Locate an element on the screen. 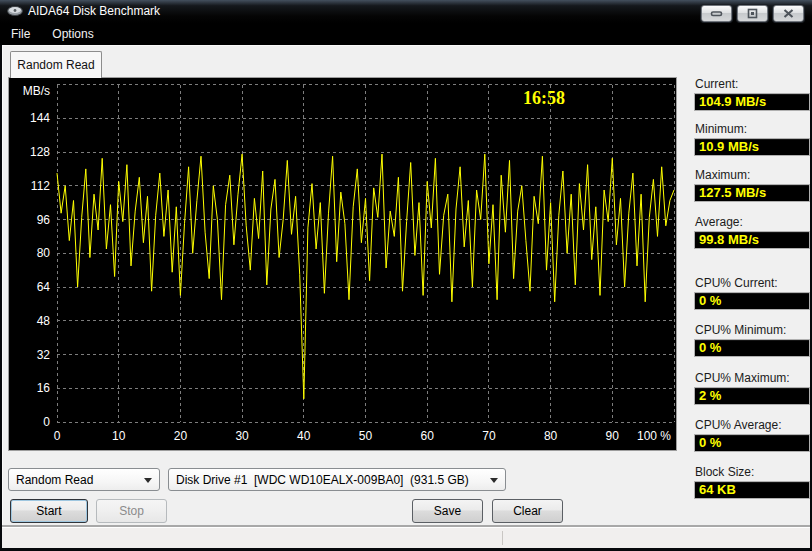 The width and height of the screenshot is (812, 551). stat-value: 10.9 MB/s is located at coordinates (752, 147).